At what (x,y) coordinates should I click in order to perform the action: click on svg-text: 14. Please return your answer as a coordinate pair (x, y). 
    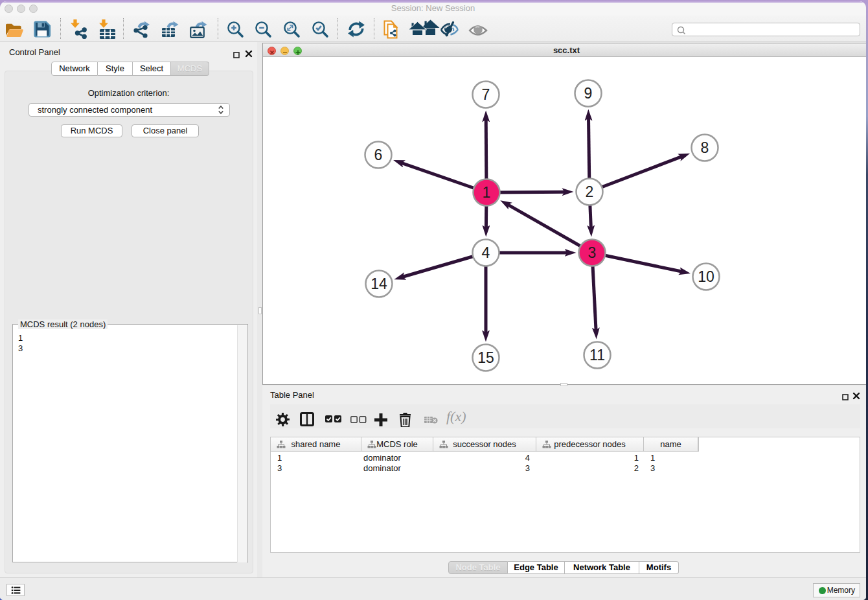
    Looking at the image, I should click on (379, 284).